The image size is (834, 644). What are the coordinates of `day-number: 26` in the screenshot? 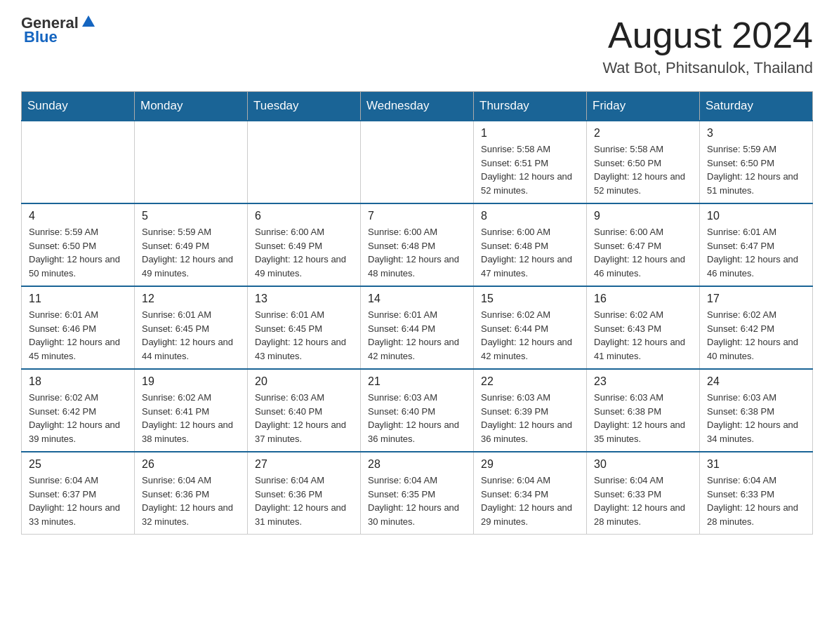 It's located at (191, 464).